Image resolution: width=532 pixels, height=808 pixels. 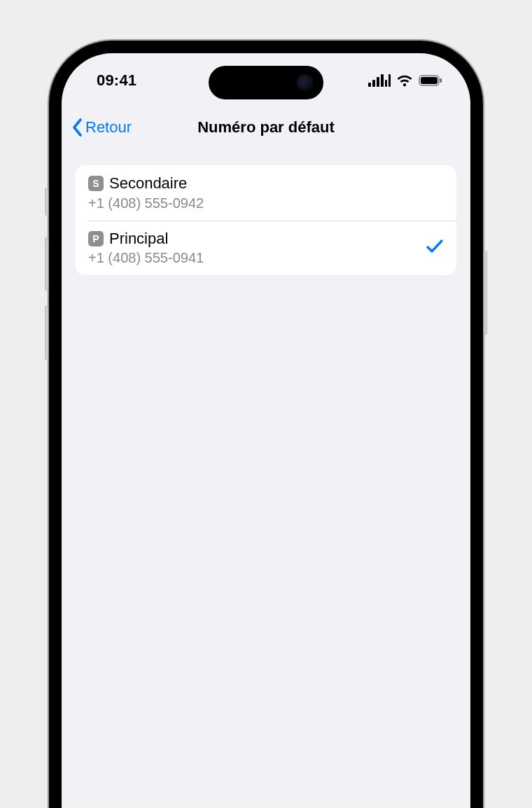 What do you see at coordinates (264, 239) in the screenshot?
I see `line-label: Principal` at bounding box center [264, 239].